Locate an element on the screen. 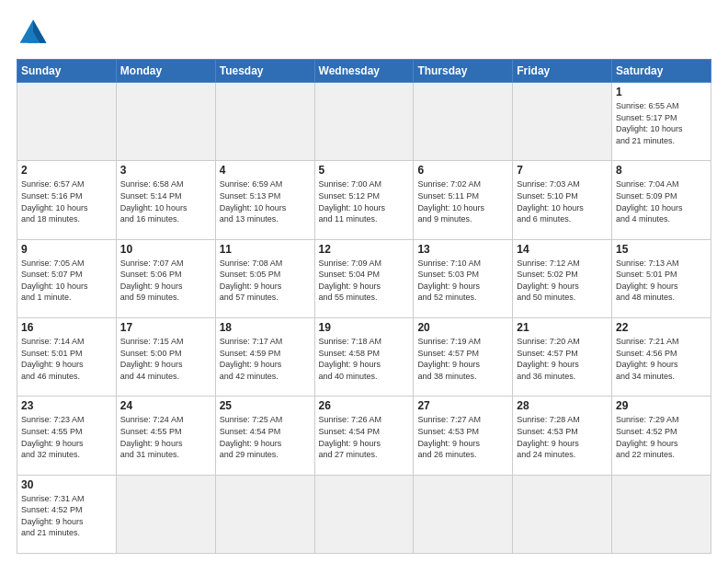  day-info: Sunrise: 7:25 AM Sunset: 4:54 PM Dayligh… is located at coordinates (265, 437).